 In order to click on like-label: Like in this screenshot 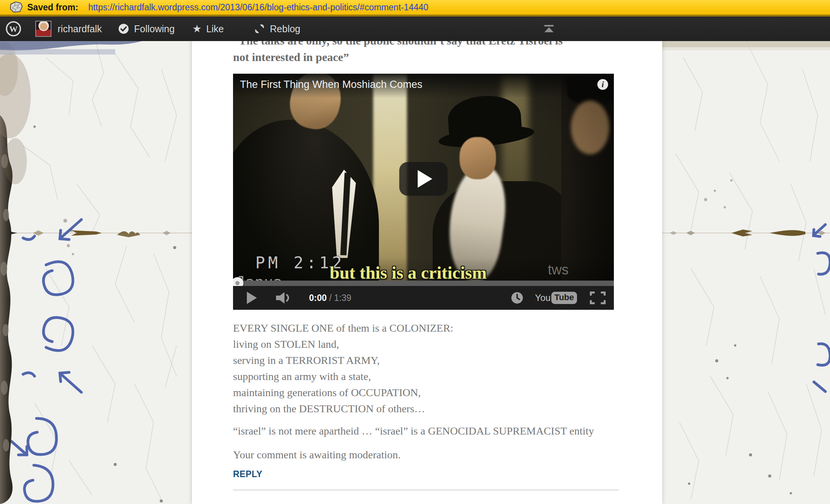, I will do `click(215, 29)`.